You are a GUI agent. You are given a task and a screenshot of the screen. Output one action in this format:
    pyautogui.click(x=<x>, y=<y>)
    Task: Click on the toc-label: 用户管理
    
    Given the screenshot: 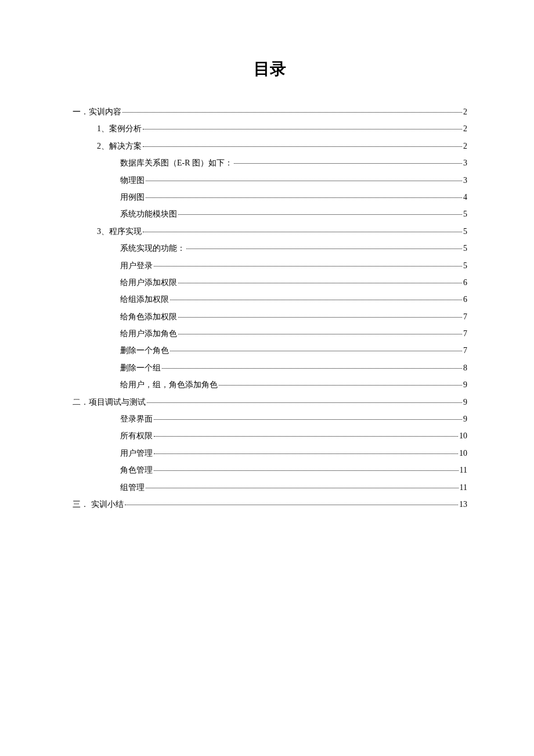 What is the action you would take?
    pyautogui.click(x=136, y=453)
    